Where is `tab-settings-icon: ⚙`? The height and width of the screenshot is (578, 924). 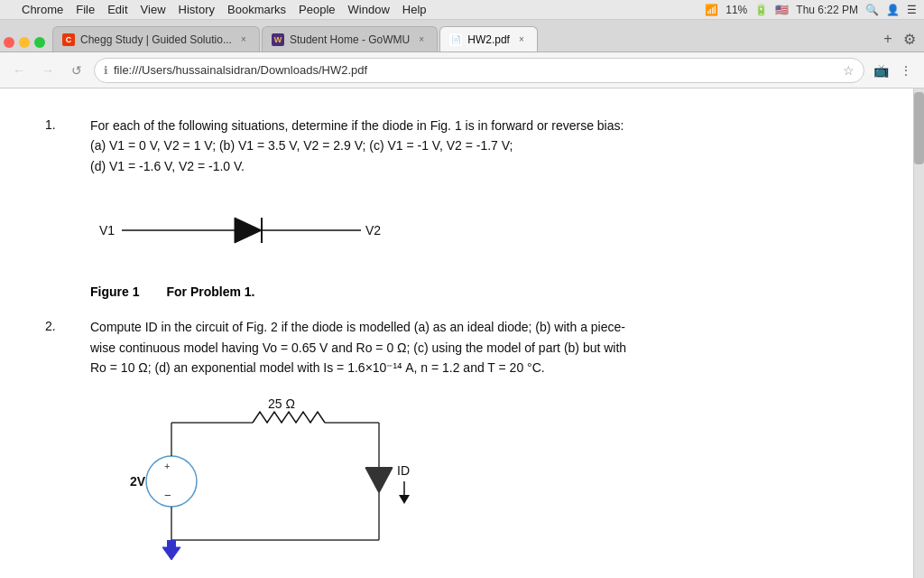 tab-settings-icon: ⚙ is located at coordinates (910, 39).